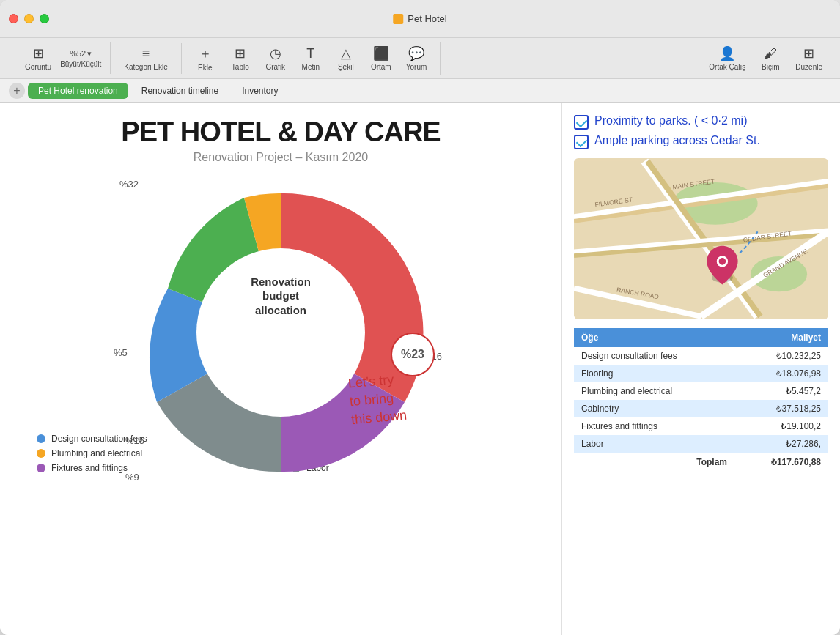 The height and width of the screenshot is (635, 840). I want to click on legend-dot-plumbing, so click(41, 453).